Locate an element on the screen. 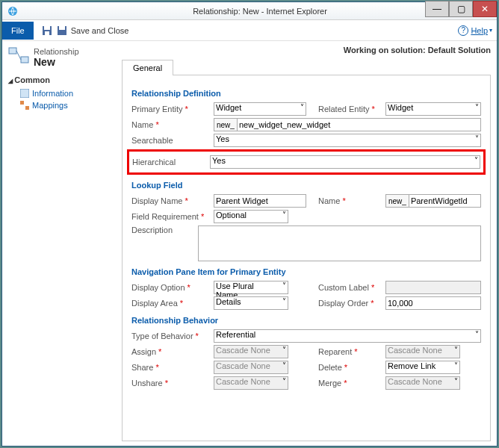  lookup-name-prefix: new_ is located at coordinates (397, 201).